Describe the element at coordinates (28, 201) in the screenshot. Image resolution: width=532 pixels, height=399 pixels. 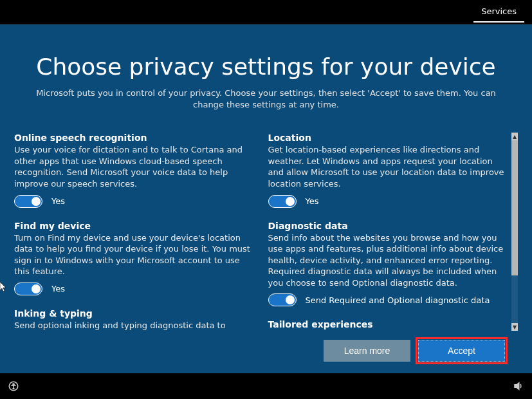
I see `toggle-speech` at that location.